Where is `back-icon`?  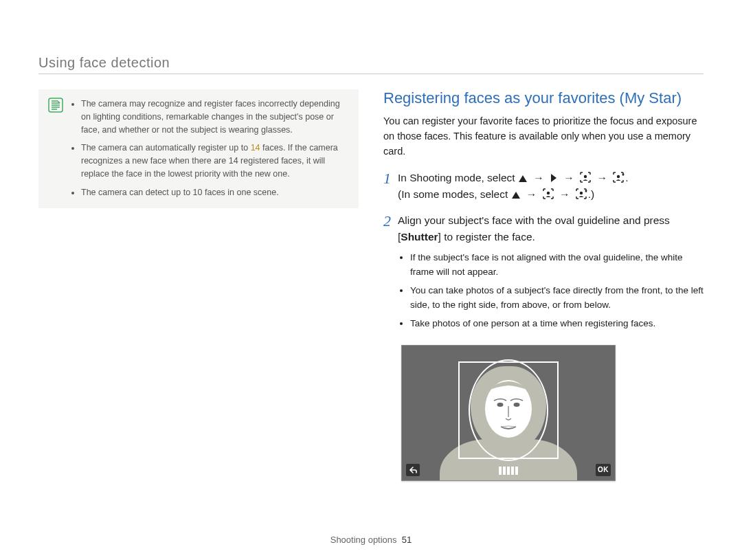
back-icon is located at coordinates (413, 470).